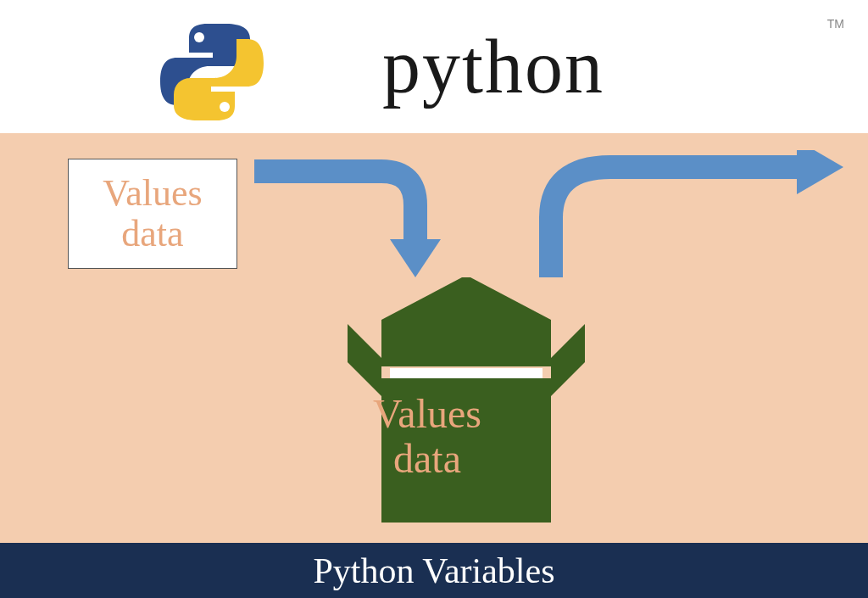 Image resolution: width=868 pixels, height=598 pixels. Describe the element at coordinates (153, 193) in the screenshot. I see `card-line1: Values` at that location.